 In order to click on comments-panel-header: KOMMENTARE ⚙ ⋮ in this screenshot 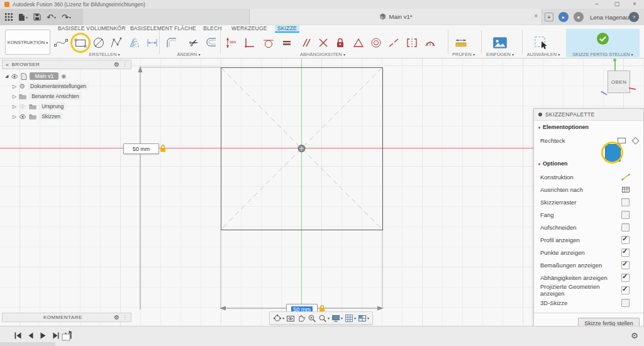, I will do `click(67, 317)`.